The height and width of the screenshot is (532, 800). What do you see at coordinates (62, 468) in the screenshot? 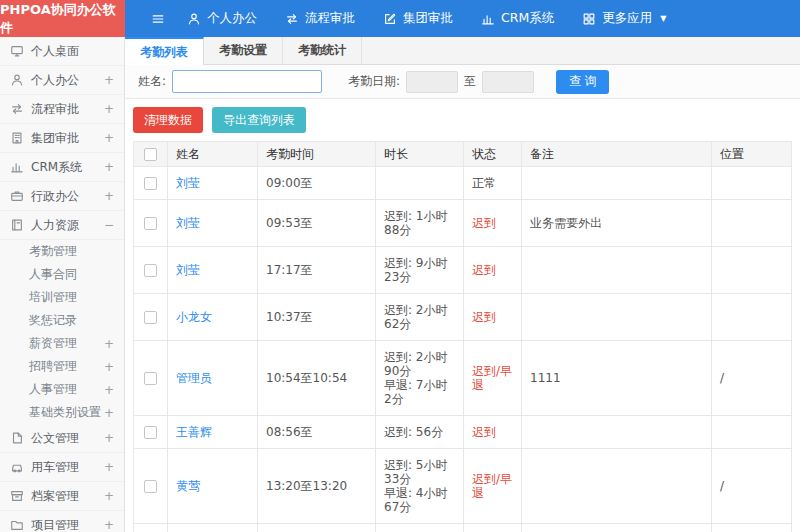
I see `sidebar-item: 用车管理+` at bounding box center [62, 468].